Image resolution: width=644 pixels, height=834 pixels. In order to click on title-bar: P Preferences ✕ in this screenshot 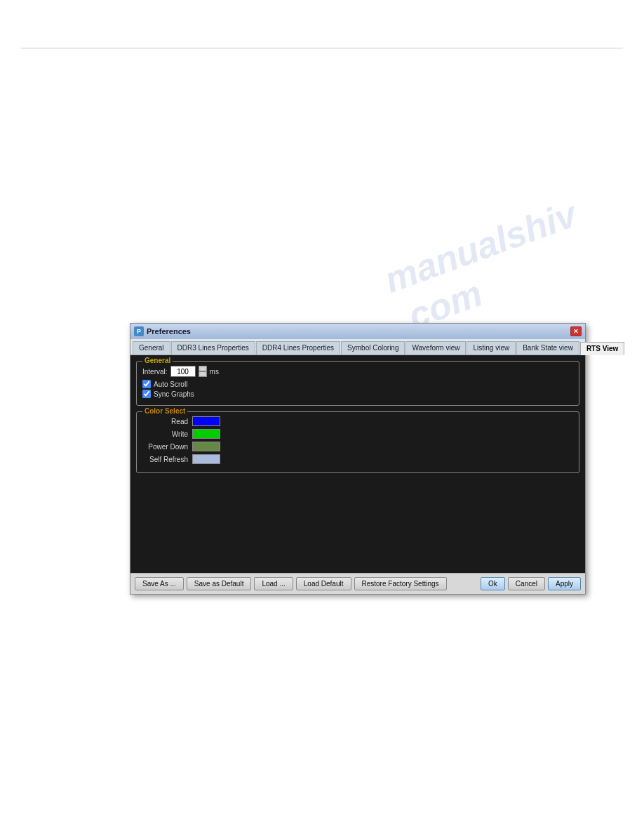, I will do `click(358, 331)`.